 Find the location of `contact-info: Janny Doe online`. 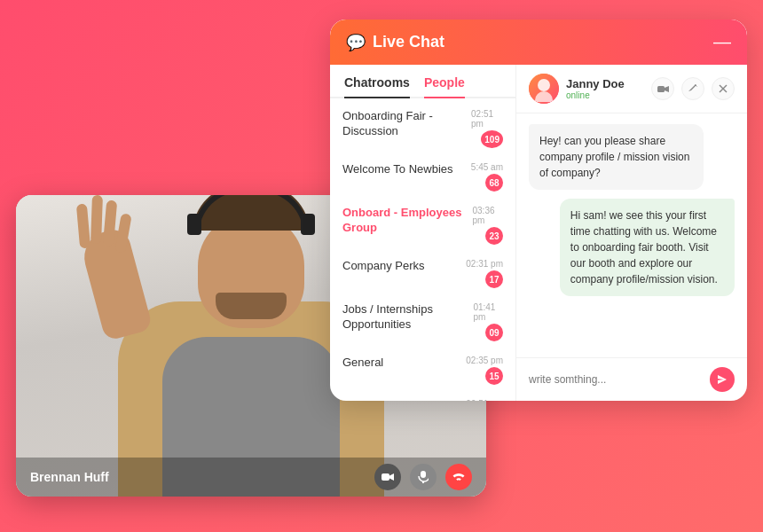

contact-info: Janny Doe online is located at coordinates (577, 89).